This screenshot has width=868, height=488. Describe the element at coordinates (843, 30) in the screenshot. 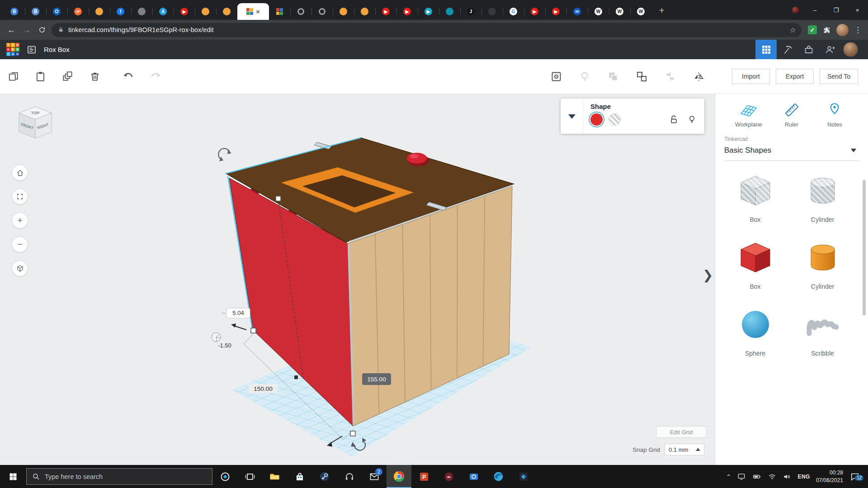

I see `browser-profile-avatar` at that location.